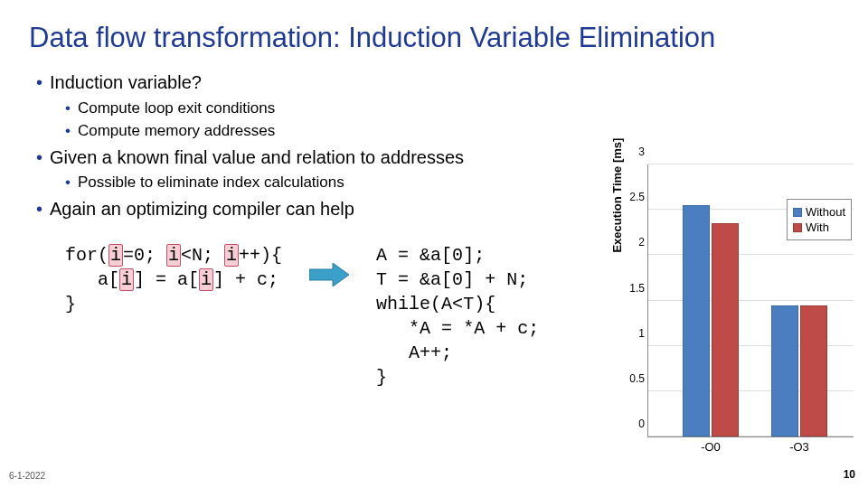 This screenshot has height=488, width=868. Describe the element at coordinates (452, 108) in the screenshot. I see `bullet-level2: •Compute loop exit conditions` at that location.